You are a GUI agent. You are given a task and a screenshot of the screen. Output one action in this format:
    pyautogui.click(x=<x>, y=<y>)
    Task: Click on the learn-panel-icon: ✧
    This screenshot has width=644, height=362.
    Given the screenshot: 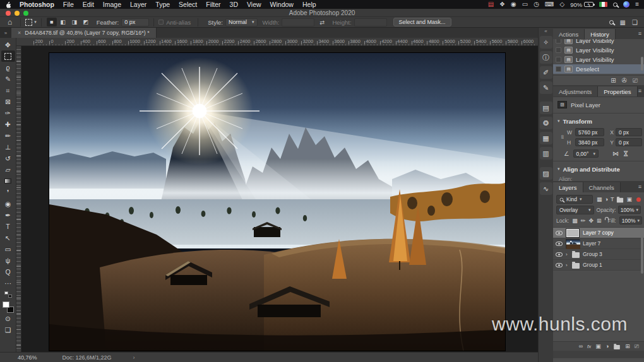 What is the action you would take?
    pyautogui.click(x=546, y=42)
    